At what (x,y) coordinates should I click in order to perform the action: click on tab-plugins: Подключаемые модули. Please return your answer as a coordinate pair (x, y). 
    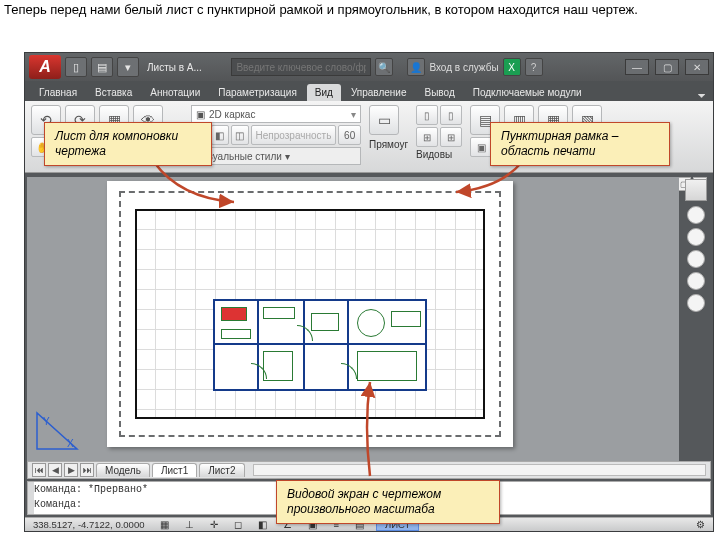
    Looking at the image, I should click on (528, 92).